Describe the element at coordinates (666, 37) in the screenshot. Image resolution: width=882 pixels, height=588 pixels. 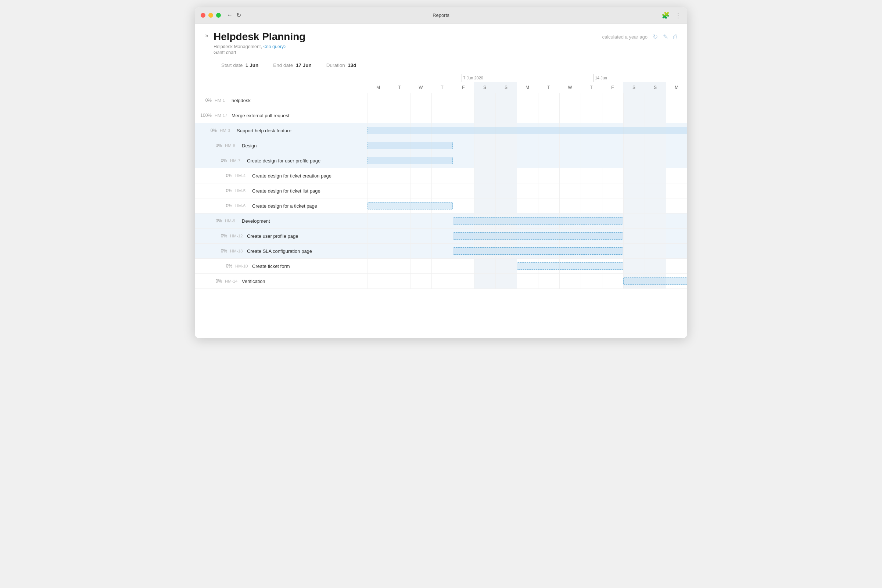
I see `edit-icon: ✎` at that location.